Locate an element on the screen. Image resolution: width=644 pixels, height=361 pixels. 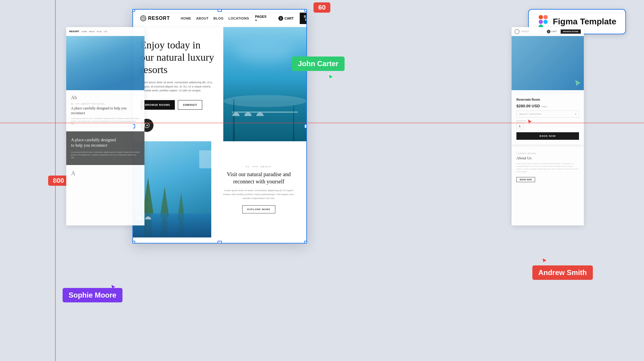
bg-frame-right: PAGES+ 1 CART BROWSE ROOMS Reservate Roo… is located at coordinates (548, 126).